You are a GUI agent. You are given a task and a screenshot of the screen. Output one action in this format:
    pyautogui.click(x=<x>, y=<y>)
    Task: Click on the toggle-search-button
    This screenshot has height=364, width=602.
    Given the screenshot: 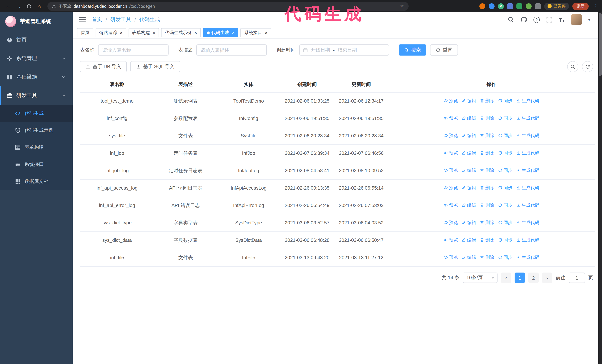 What is the action you would take?
    pyautogui.click(x=573, y=67)
    